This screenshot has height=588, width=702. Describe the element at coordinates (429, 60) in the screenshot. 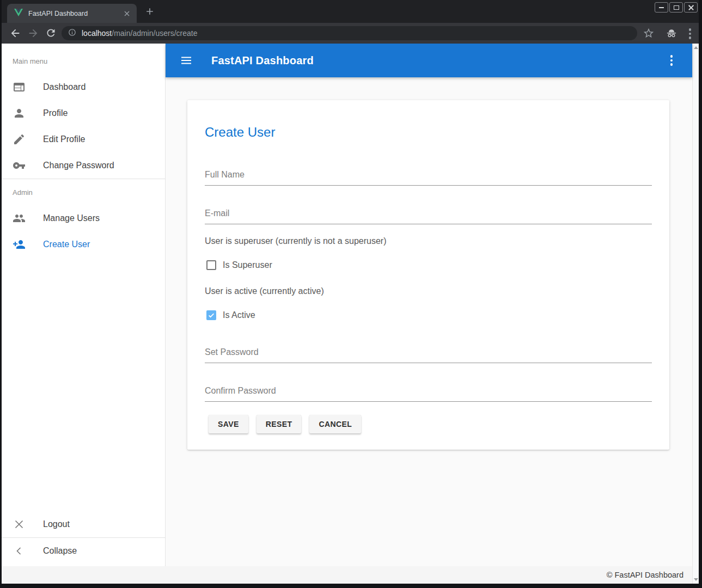

I see `app-bar: FastAPI Dashboard` at that location.